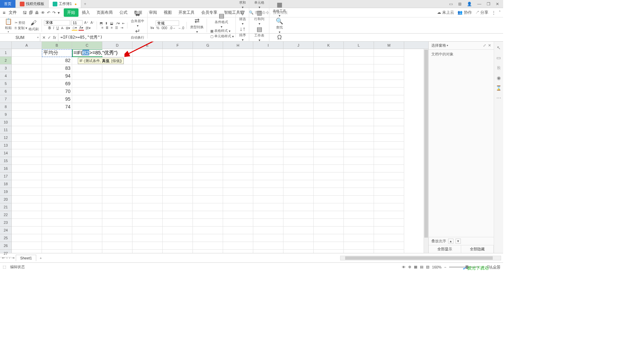 Image resolution: width=644 pixels, height=349 pixels. I want to click on qat-print-icon: 🖶, so click(37, 13).